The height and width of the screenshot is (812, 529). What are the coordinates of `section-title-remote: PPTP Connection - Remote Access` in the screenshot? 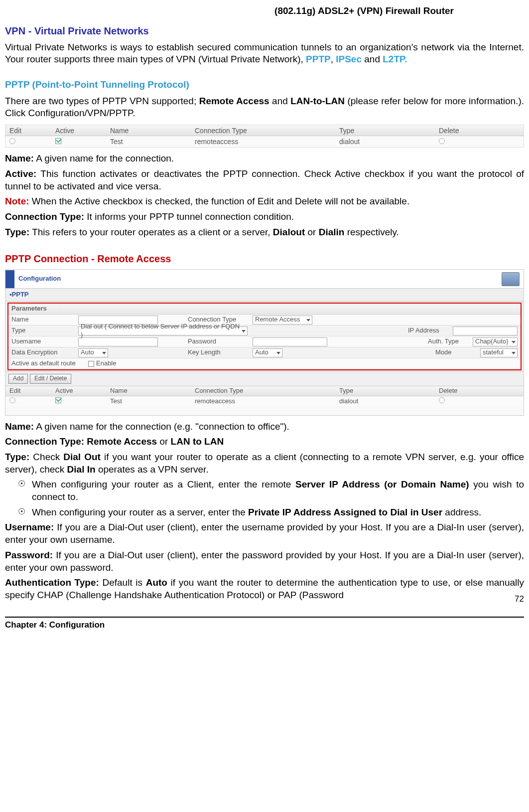 It's located at (264, 259).